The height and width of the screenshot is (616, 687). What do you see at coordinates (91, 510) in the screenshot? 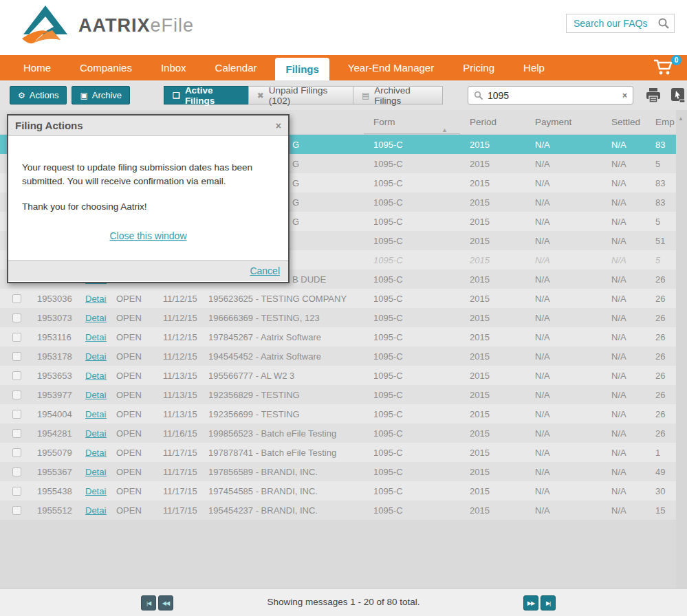
I see `cell-details-link: Details` at bounding box center [91, 510].